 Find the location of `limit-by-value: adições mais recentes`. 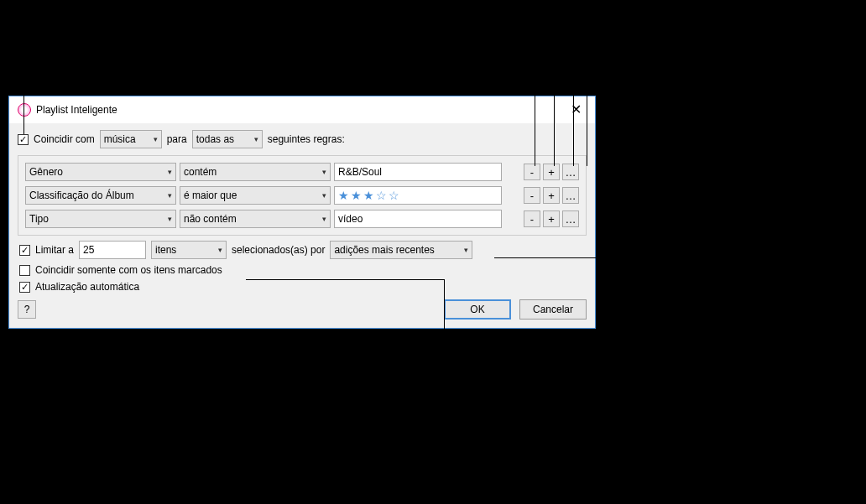

limit-by-value: adições mais recentes is located at coordinates (384, 250).